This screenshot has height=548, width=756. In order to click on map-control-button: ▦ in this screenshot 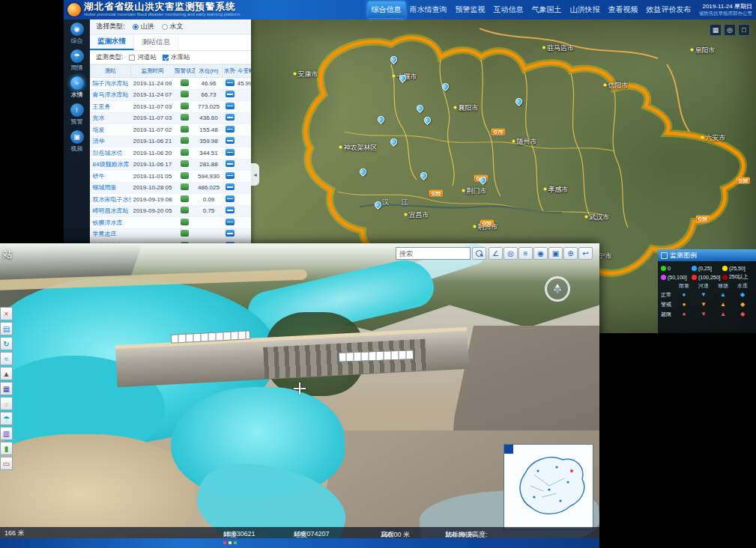, I will do `click(716, 30)`.